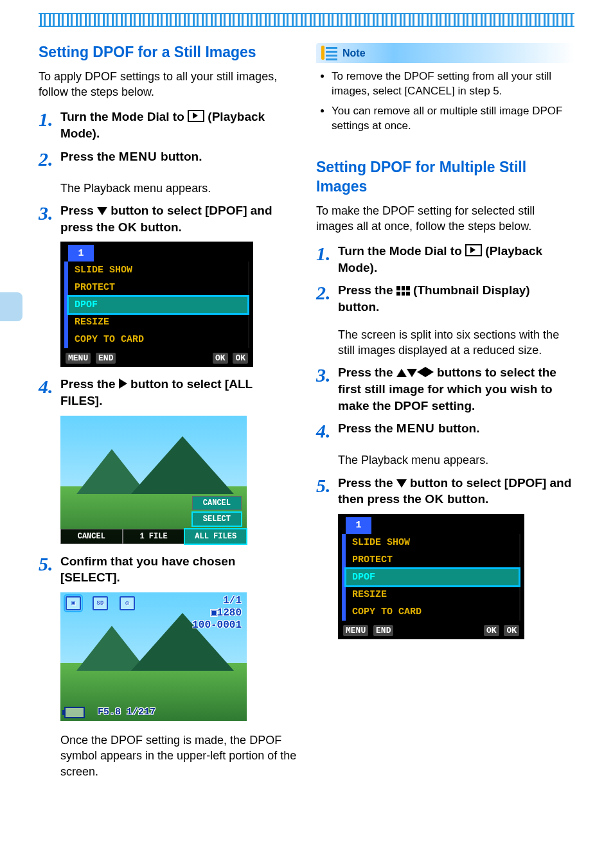 This screenshot has width=613, height=868. Describe the element at coordinates (445, 177) in the screenshot. I see `section-title-right: Setting DPOF for Multiple Still Images` at that location.